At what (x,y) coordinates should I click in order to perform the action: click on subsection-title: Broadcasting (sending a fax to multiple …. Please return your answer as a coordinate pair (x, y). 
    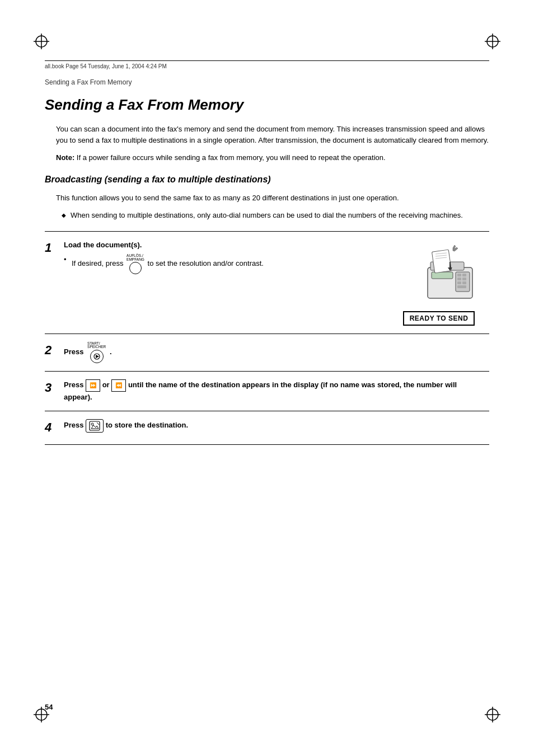
    Looking at the image, I should click on (267, 180).